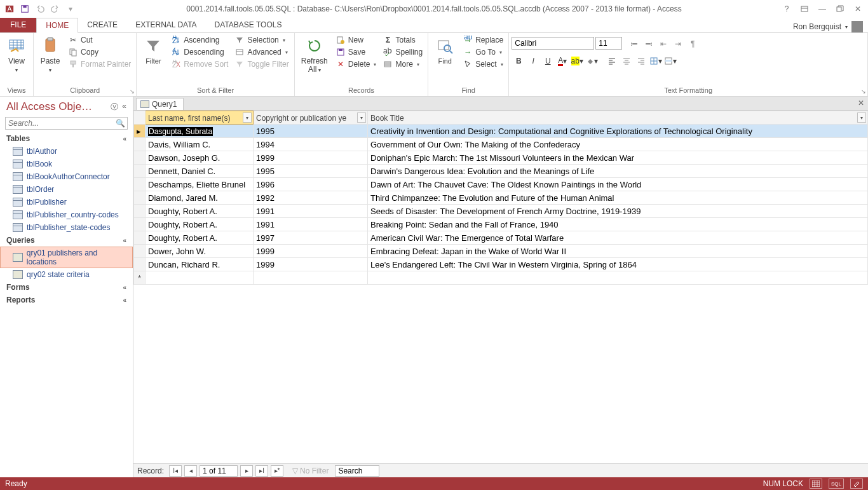 The image size is (868, 490). I want to click on record-position-input, so click(219, 471).